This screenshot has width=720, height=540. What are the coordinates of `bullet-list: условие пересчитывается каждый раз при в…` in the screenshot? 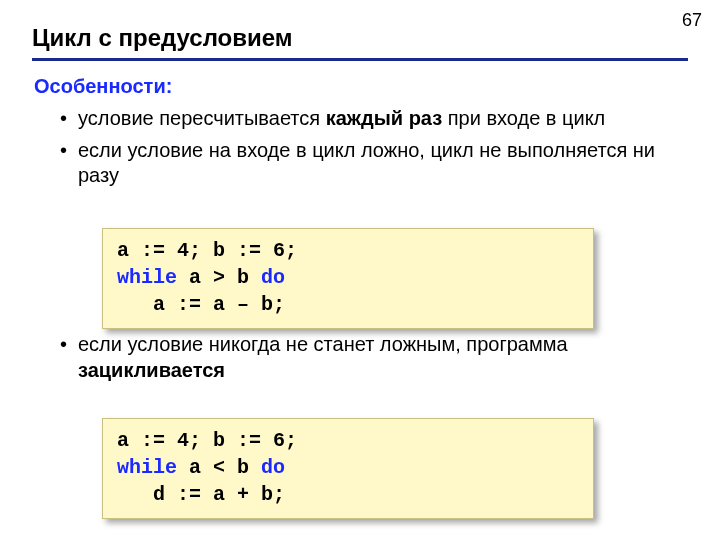 It's located at (360, 148).